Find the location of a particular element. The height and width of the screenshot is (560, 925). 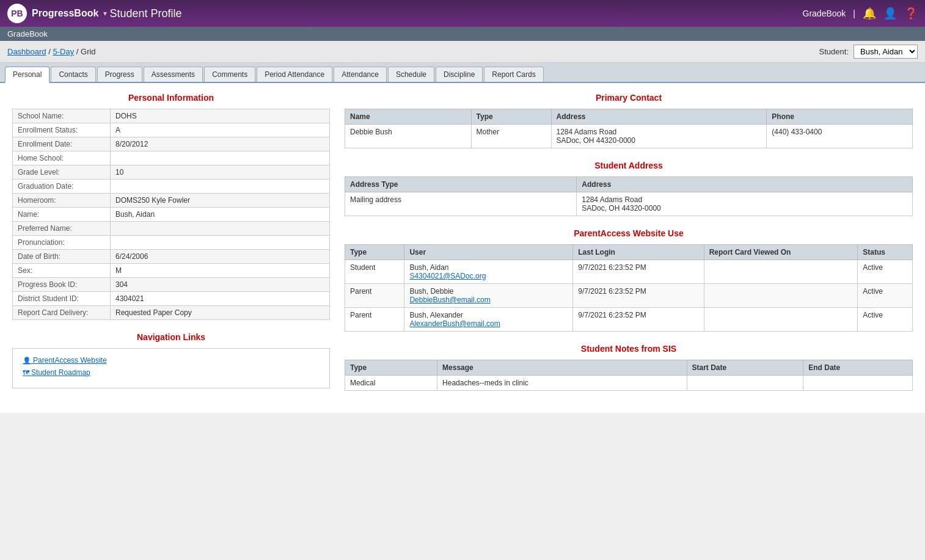

pa-email-link: AlexanderBush@email.com is located at coordinates (455, 324).